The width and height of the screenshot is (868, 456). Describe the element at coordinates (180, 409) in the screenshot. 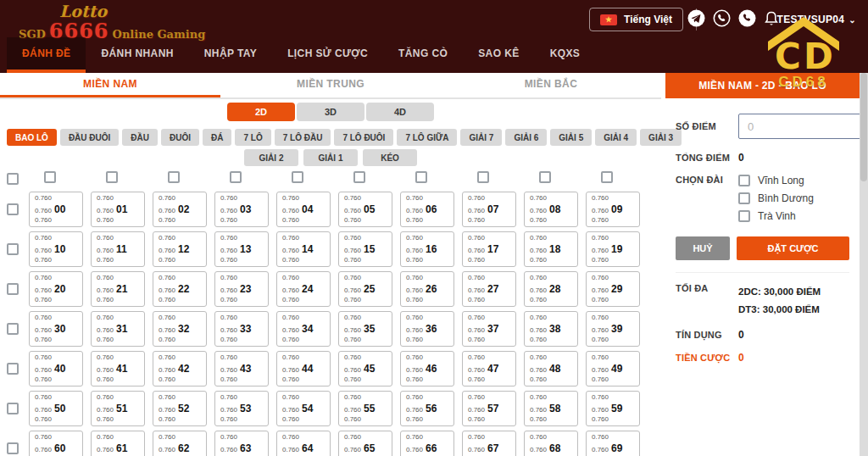

I see `number-cell-52: 0.7600.760520.760` at that location.